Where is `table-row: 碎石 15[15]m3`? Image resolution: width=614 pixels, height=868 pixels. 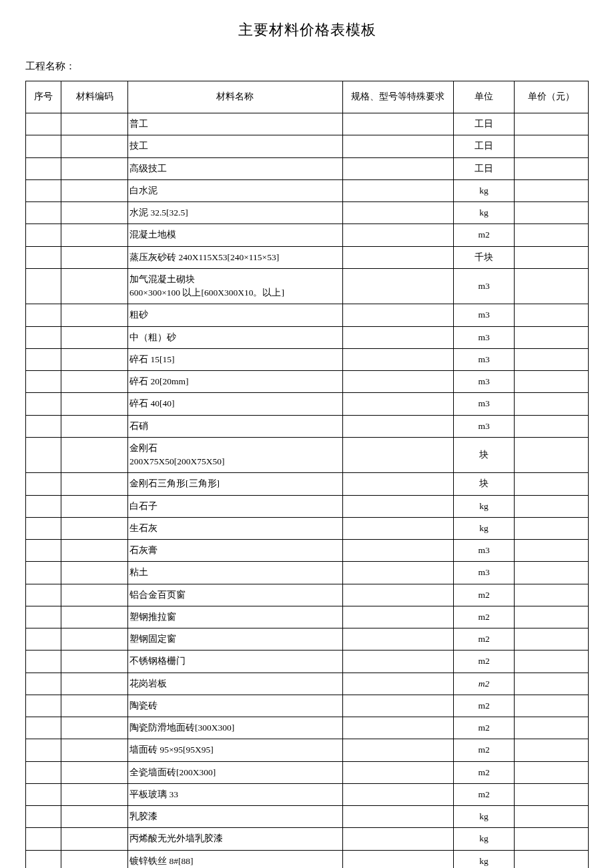 table-row: 碎石 15[15]m3 is located at coordinates (307, 359).